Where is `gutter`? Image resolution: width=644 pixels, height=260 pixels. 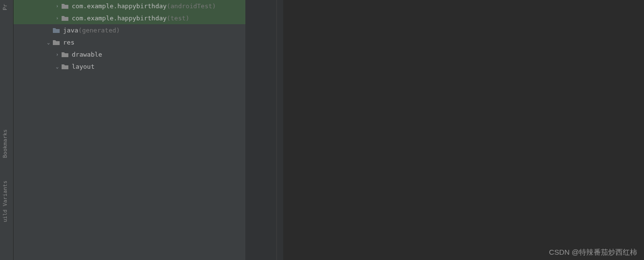
gutter is located at coordinates (264, 130).